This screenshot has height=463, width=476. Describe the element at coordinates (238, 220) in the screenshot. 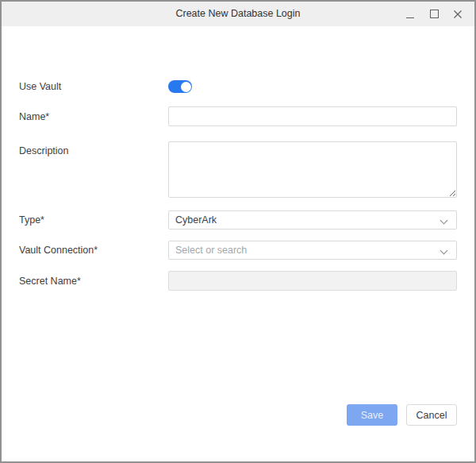

I see `type-row: Type* CyberArk` at that location.